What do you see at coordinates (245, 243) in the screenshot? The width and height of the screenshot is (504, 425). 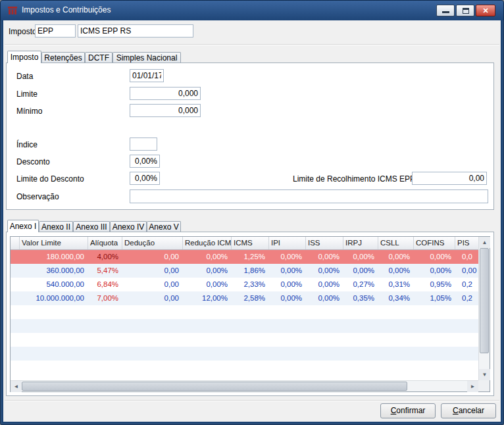 I see `grid-header: Valor Limite Alíquota Dedução Redução IC…` at bounding box center [245, 243].